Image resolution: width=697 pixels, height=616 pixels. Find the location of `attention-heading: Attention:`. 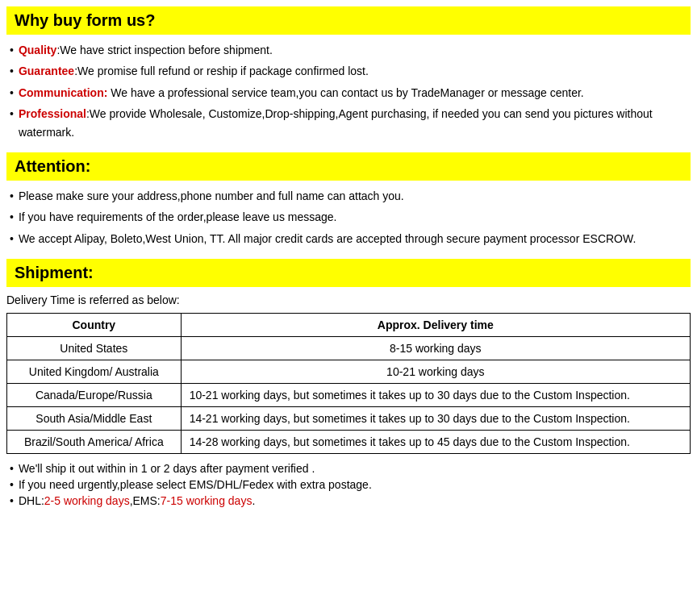

attention-heading: Attention: is located at coordinates (348, 166).